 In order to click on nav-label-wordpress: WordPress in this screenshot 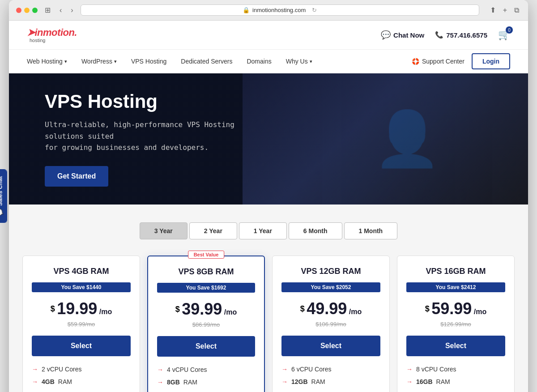, I will do `click(97, 61)`.